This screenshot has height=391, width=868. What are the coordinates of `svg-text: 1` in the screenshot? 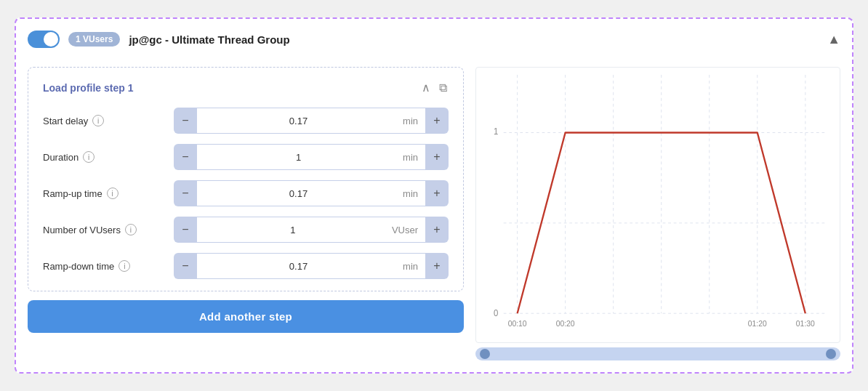 It's located at (496, 131).